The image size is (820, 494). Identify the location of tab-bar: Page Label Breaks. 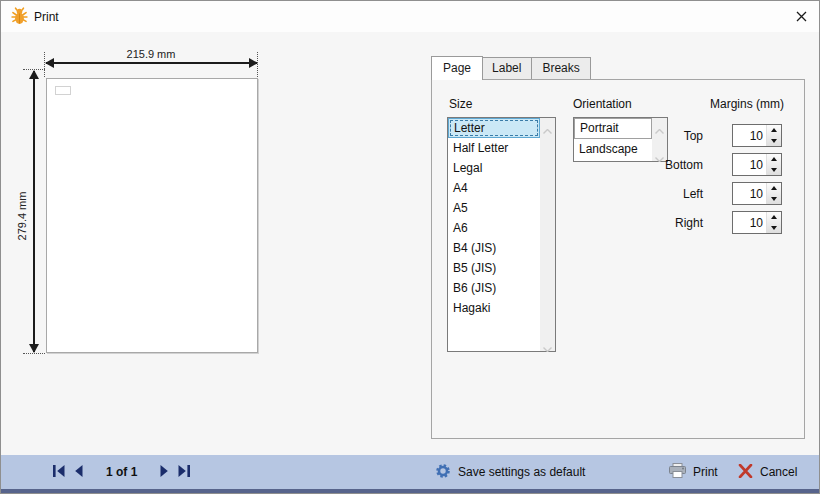
(511, 68).